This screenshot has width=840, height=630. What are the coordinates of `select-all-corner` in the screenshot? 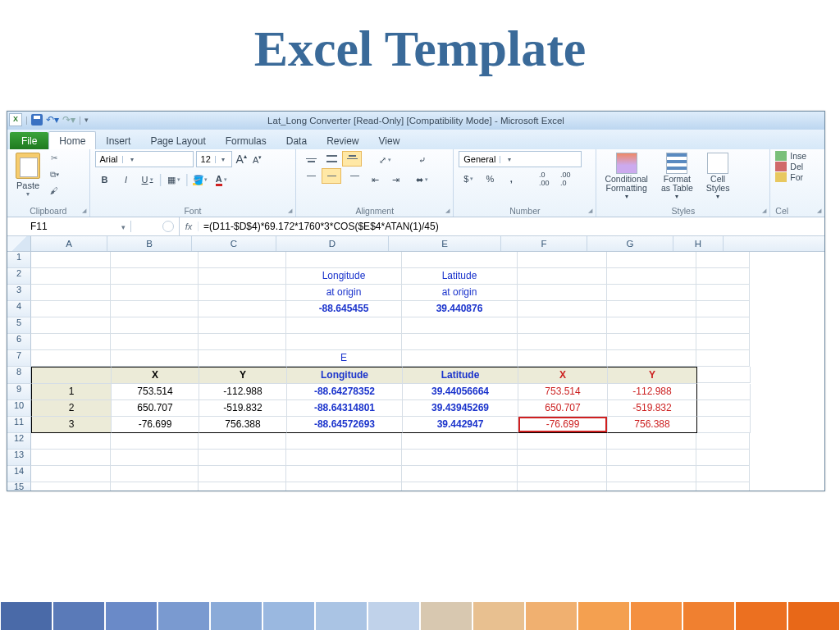 It's located at (20, 244).